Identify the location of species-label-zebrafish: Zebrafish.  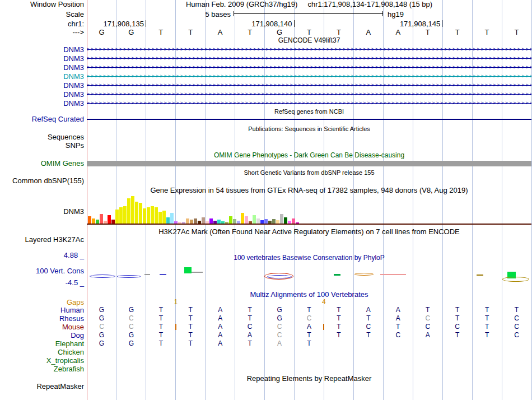
(42, 369).